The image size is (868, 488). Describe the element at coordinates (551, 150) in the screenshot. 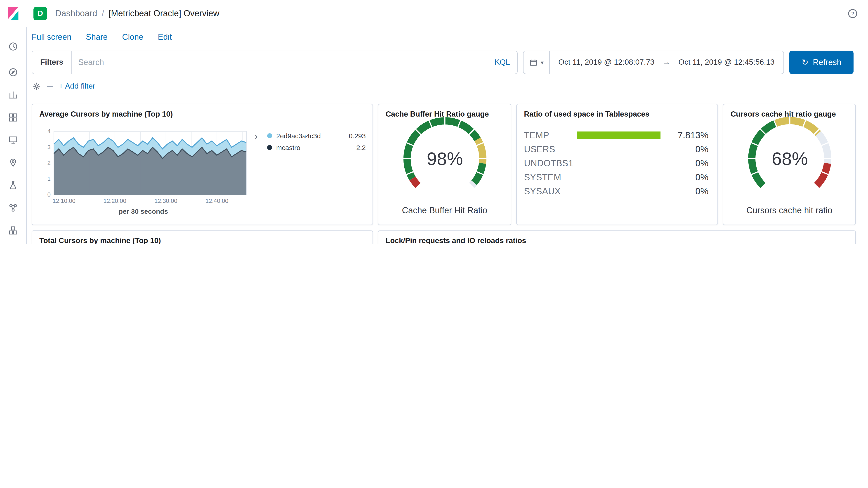

I see `tablespace-name: USERS` at that location.